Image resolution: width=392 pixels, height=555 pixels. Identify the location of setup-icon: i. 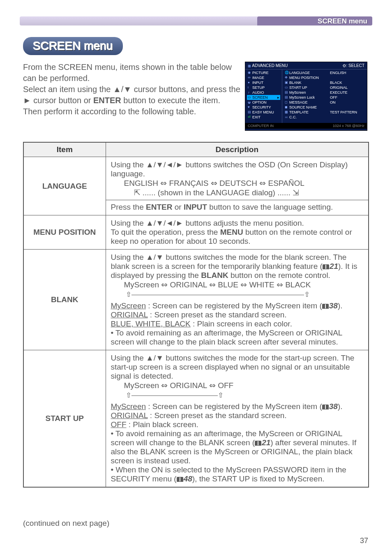
(249, 88).